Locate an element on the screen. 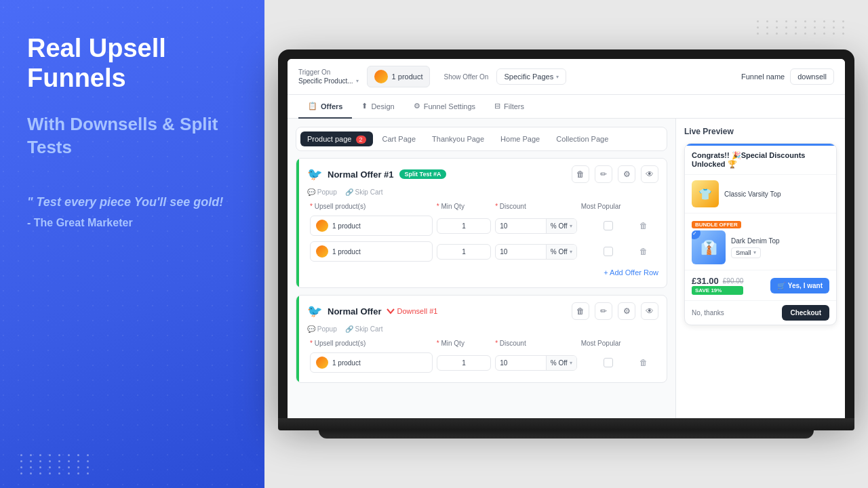  col-actions is located at coordinates (648, 206).